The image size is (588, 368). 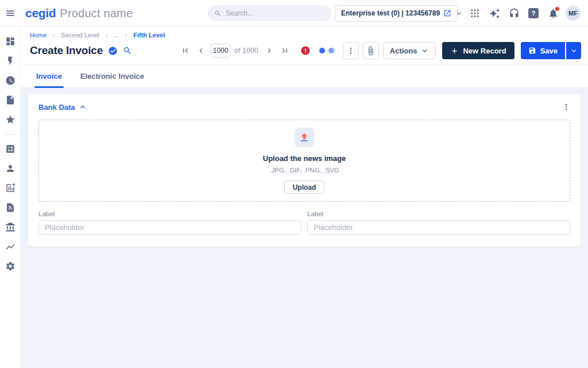 What do you see at coordinates (475, 13) in the screenshot?
I see `apps-grid-icon` at bounding box center [475, 13].